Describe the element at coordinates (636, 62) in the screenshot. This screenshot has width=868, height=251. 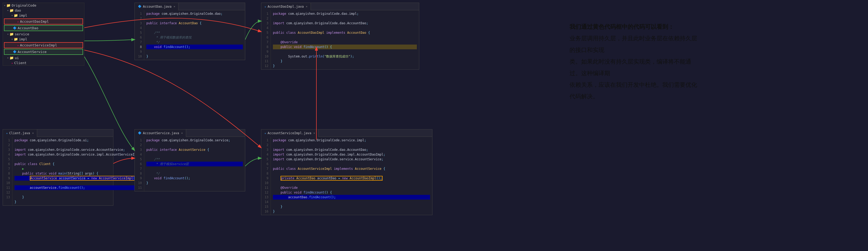
I see `chinese-text-panel: 我们通过黄色代码框中的代码可以看到： 业务层调用持久层，并且此时业务层在依赖持久…` at that location.